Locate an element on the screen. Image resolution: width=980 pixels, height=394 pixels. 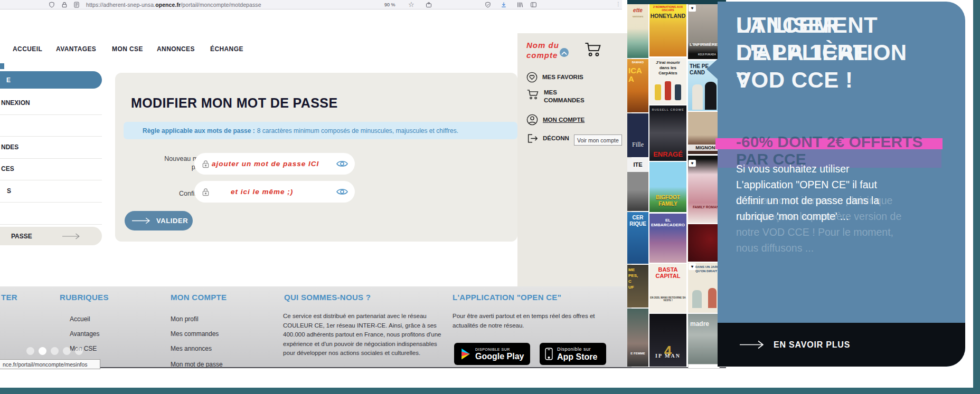
poster-title: BASTA CAPITAL is located at coordinates (668, 273).